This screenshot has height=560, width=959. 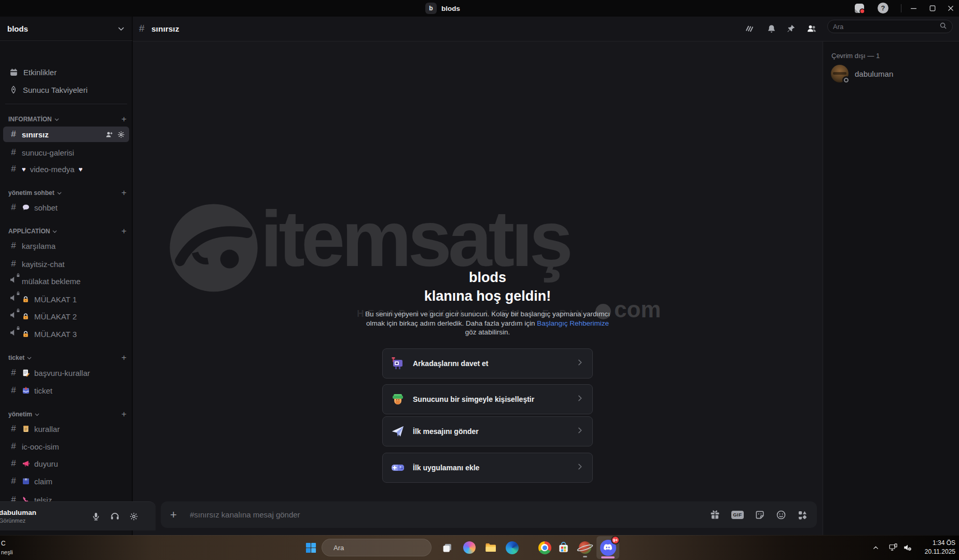 I want to click on message-input, so click(x=450, y=514).